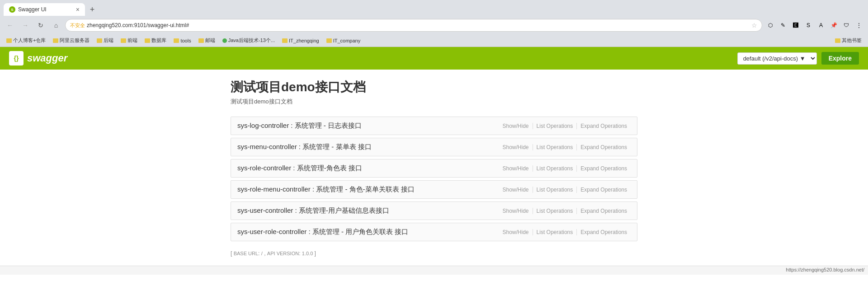 Image resolution: width=868 pixels, height=281 pixels. Describe the element at coordinates (26, 41) in the screenshot. I see `bookmark-personal: 个人博客+仓库` at that location.